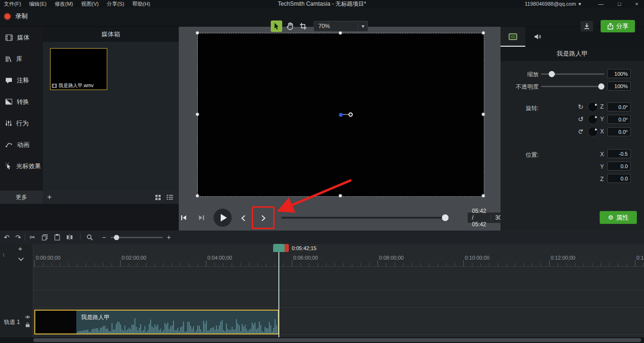 The image size is (644, 343). Describe the element at coordinates (170, 197) in the screenshot. I see `list-view-icon` at that location.